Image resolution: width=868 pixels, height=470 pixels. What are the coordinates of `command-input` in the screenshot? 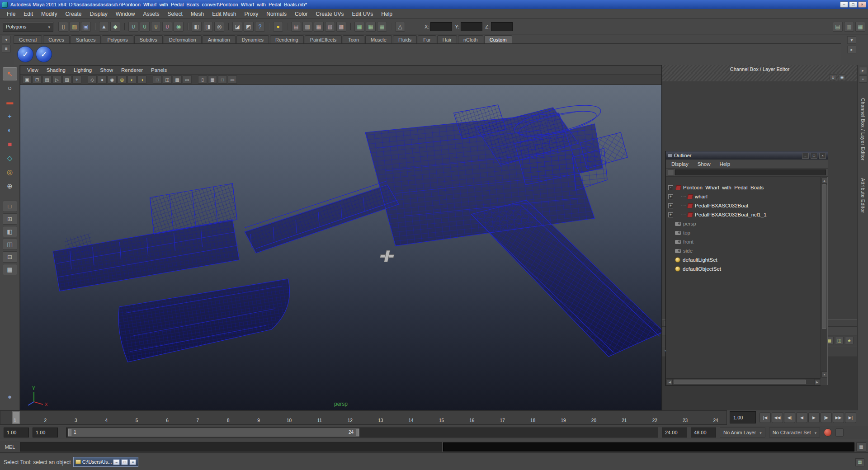 It's located at (231, 447).